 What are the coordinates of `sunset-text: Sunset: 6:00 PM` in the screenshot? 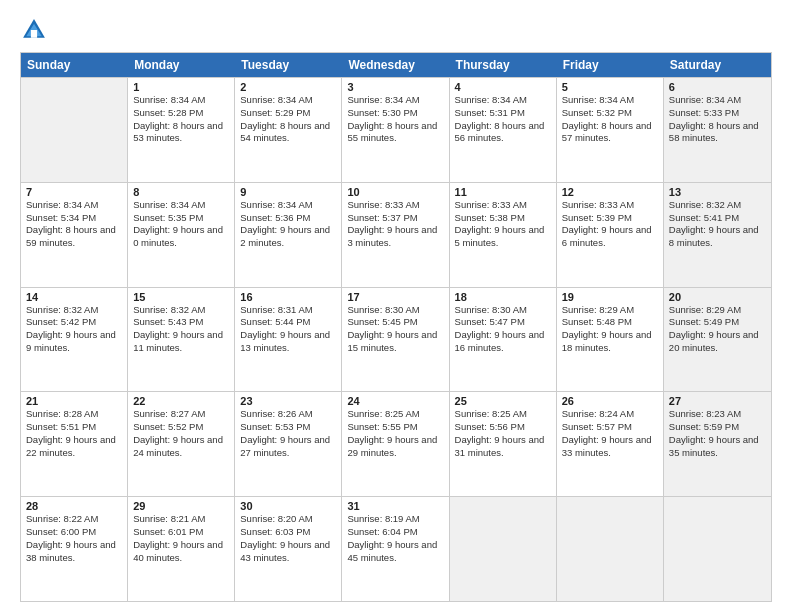 It's located at (74, 532).